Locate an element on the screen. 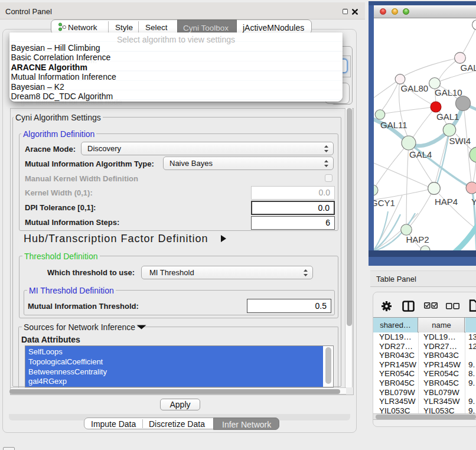 Image resolution: width=476 pixels, height=450 pixels. svg-text: SWI4 is located at coordinates (461, 141).